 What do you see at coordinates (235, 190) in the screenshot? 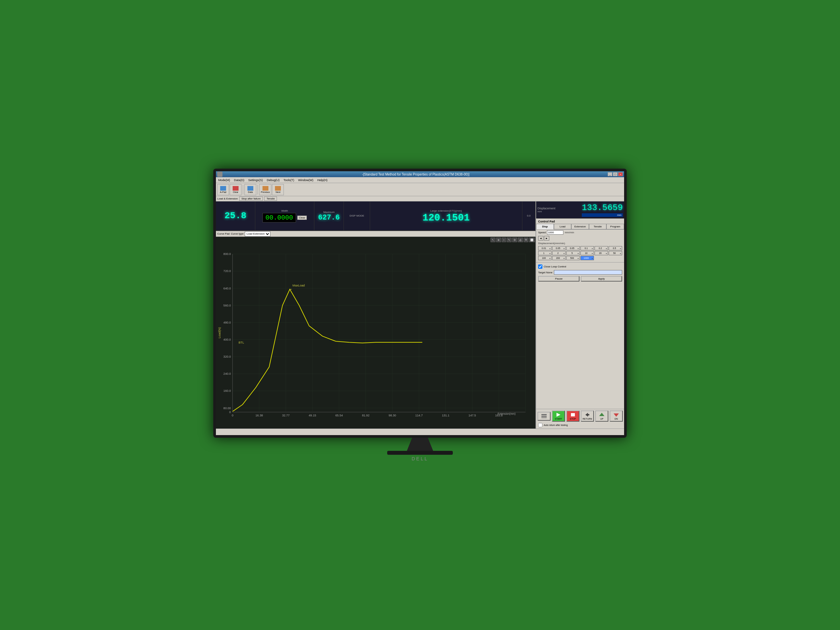
I see `clear-toolbar-button: Clear` at bounding box center [235, 190].